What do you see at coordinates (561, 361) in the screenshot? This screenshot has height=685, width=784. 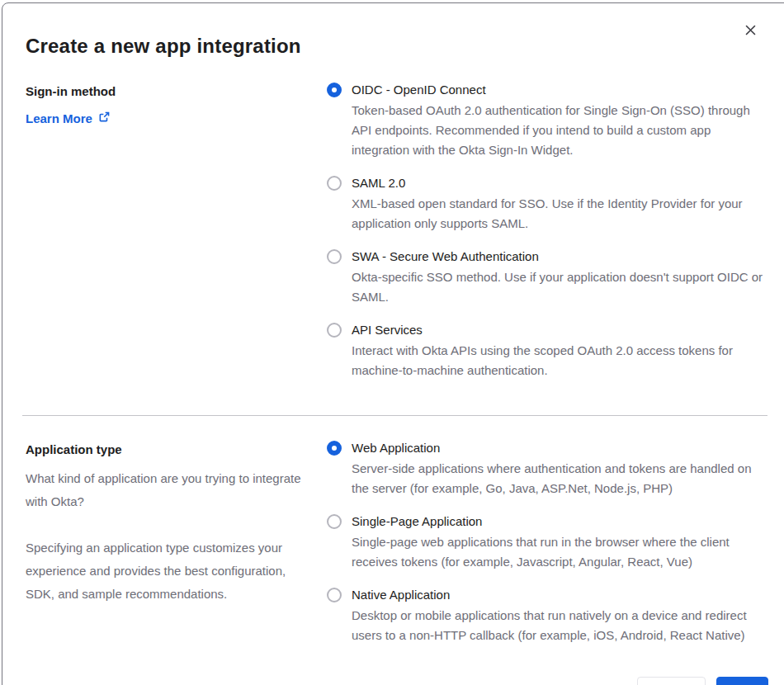 I see `radio-option-description: Interact with Okta APIs using the scoped…` at bounding box center [561, 361].